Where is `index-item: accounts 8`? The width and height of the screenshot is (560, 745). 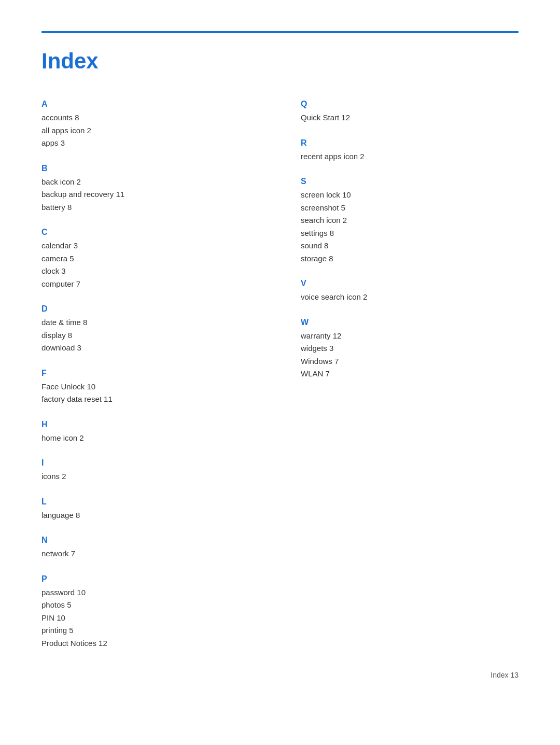
index-item: accounts 8 is located at coordinates (150, 118).